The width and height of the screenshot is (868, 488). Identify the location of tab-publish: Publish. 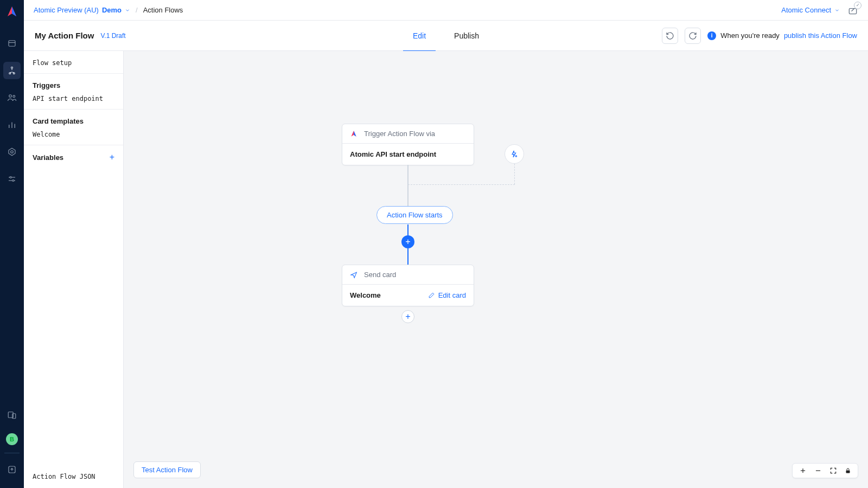
(467, 36).